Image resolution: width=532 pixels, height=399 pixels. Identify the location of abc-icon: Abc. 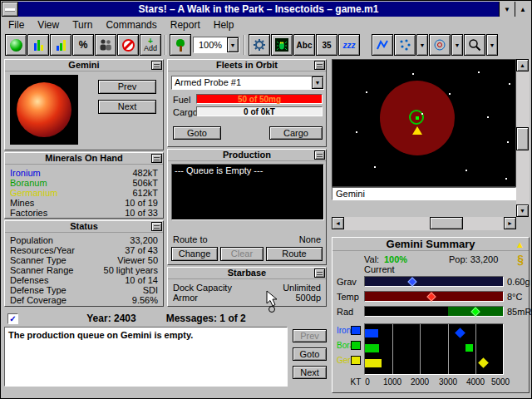
(304, 45).